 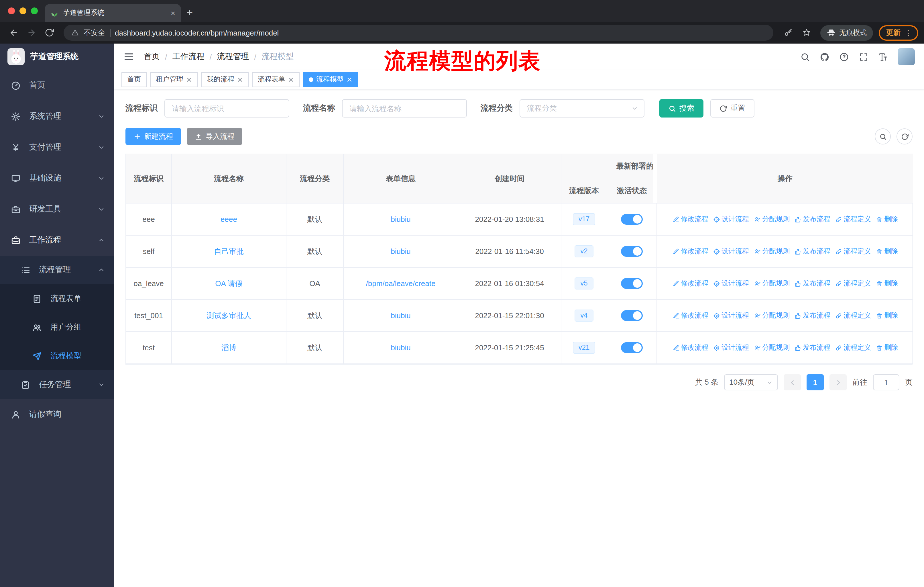 What do you see at coordinates (815, 382) in the screenshot?
I see `current-page-button: 1` at bounding box center [815, 382].